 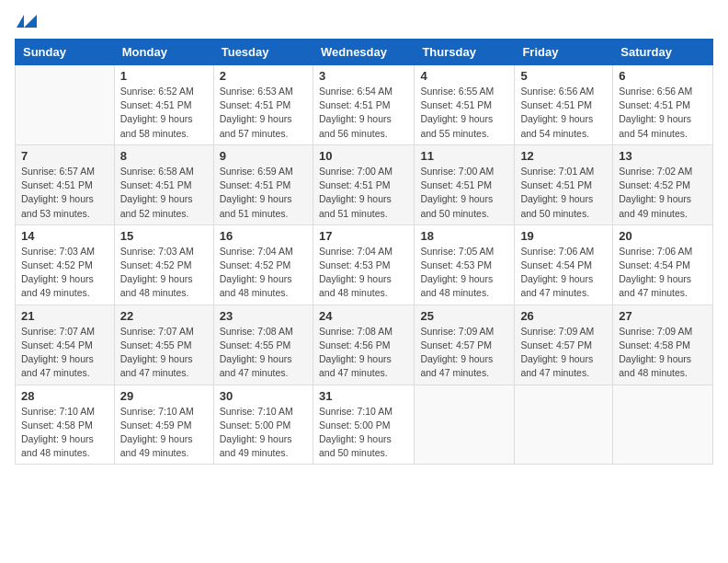 I want to click on calendar-cell: 9Sunrise: 6:59 AM Sunset: 4:51 PM Daylig…, so click(x=263, y=184).